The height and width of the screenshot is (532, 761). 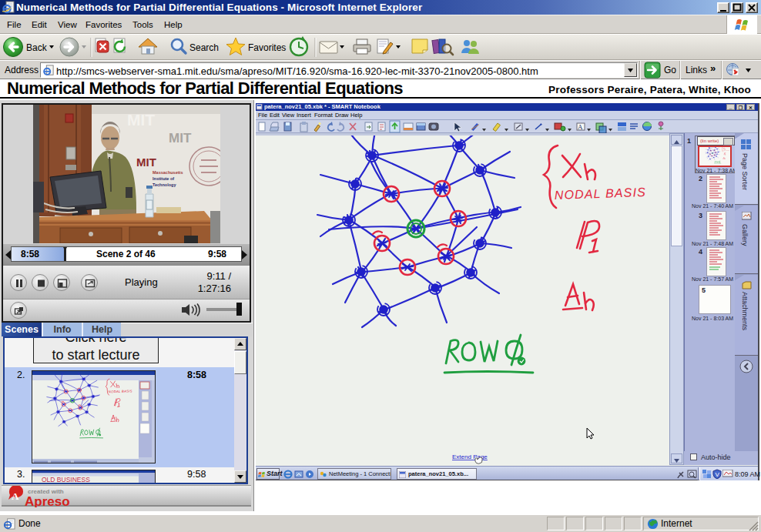 What do you see at coordinates (163, 179) in the screenshot?
I see `svg-text: Institute of` at bounding box center [163, 179].